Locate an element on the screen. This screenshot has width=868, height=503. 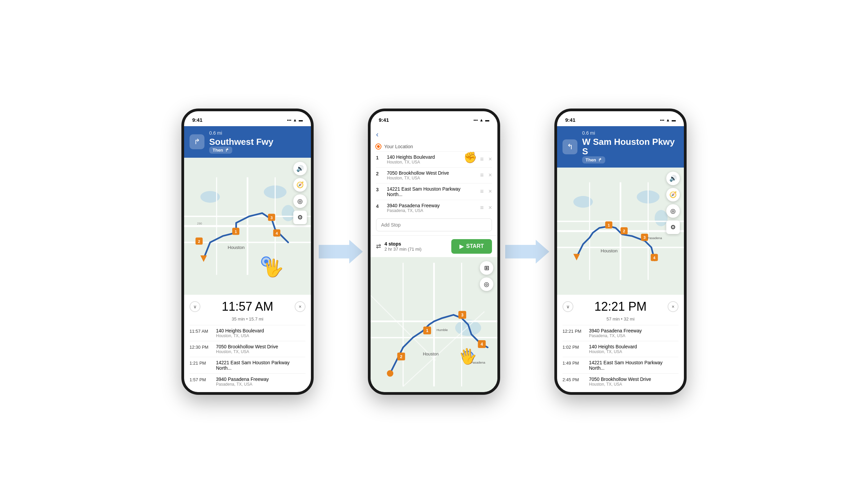
stop-info-3: 3940 Pasadena Freeway Pasadena, TX, USA is located at coordinates (261, 382).